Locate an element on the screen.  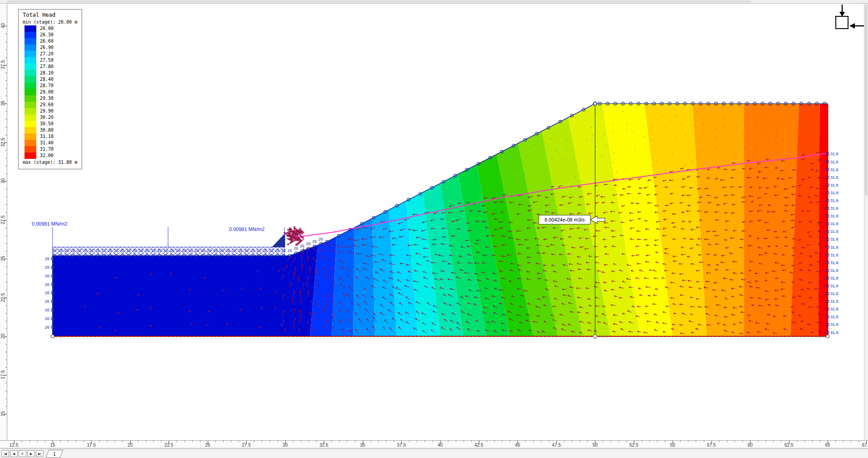
ruler-label: 30 is located at coordinates (285, 445).